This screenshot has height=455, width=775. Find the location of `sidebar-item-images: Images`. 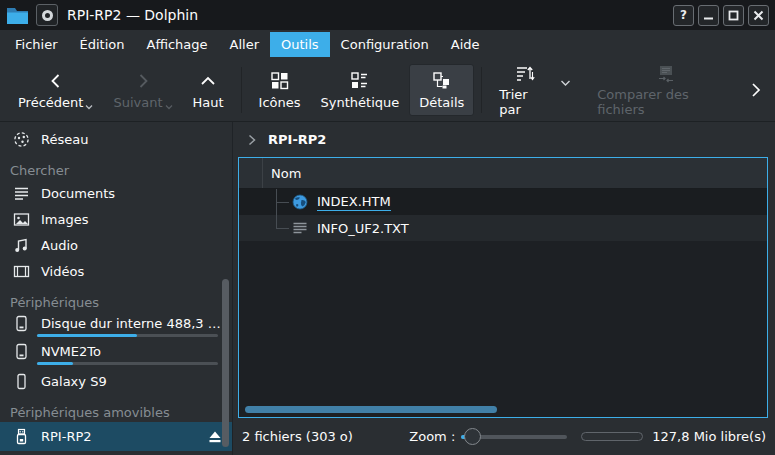

sidebar-item-images: Images is located at coordinates (116, 219).